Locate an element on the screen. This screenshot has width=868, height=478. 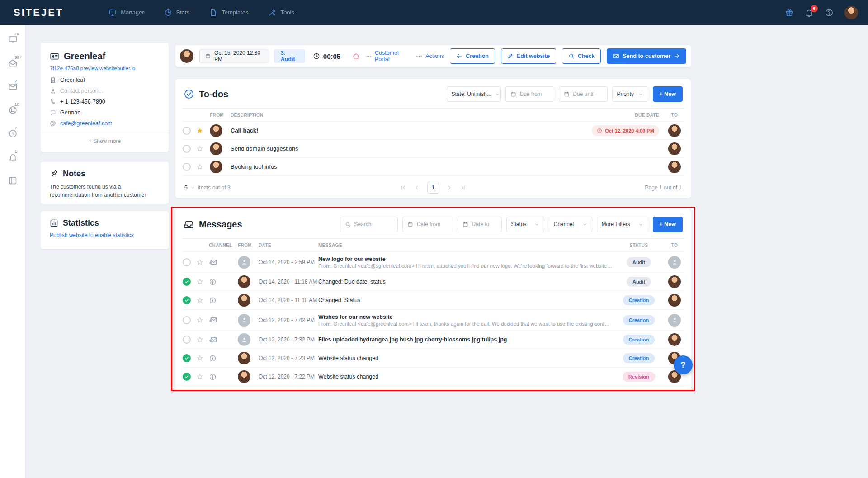
todo-row: Call back! Oct 12, 2020 4:00 PM is located at coordinates (433, 131).